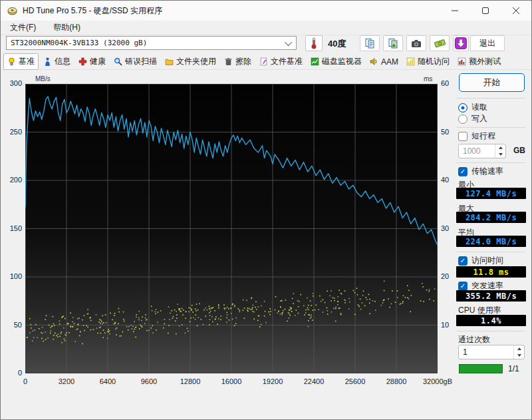  What do you see at coordinates (355, 381) in the screenshot?
I see `x-tick-label: 25600` at bounding box center [355, 381].